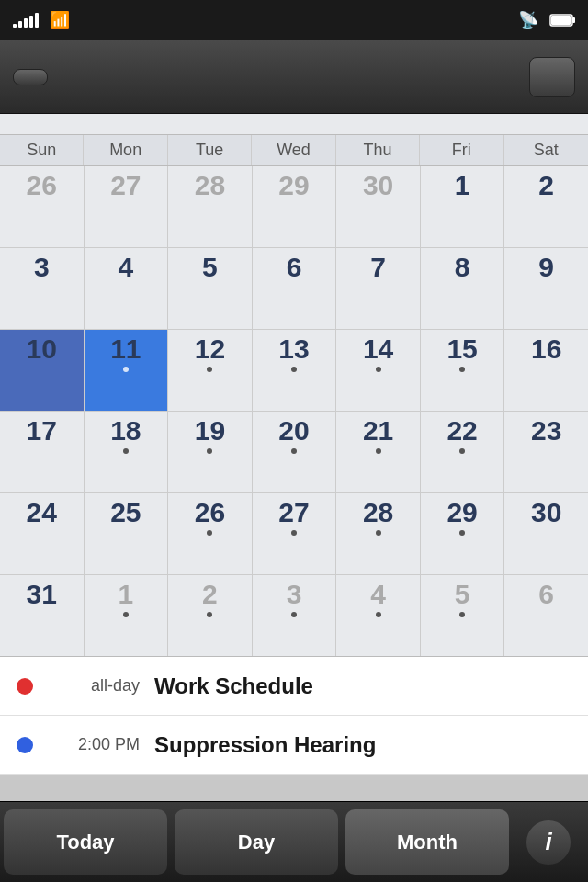  What do you see at coordinates (379, 267) in the screenshot?
I see `day-number: 7` at bounding box center [379, 267].